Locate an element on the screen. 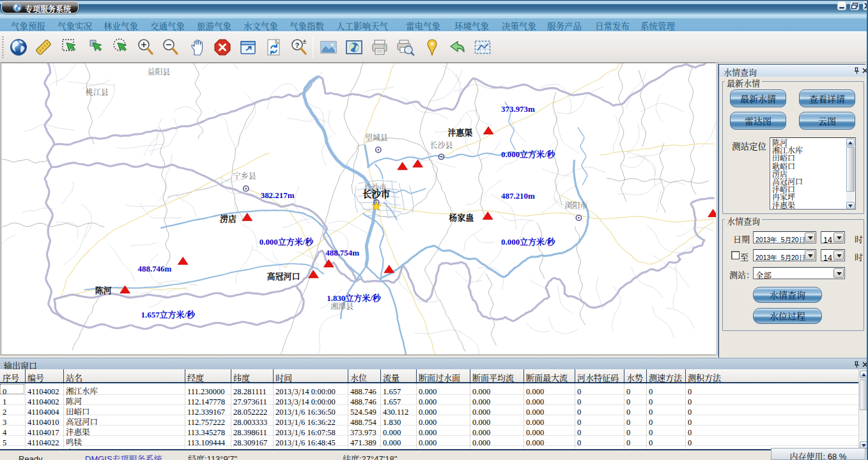 The width and height of the screenshot is (868, 460). svg-text: 488.754m is located at coordinates (343, 253).